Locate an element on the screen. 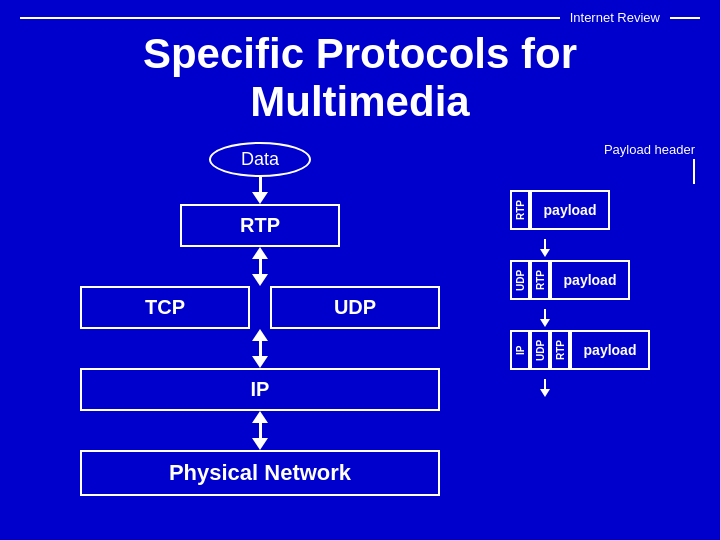 The image size is (720, 540). row2-udp-cell: UDP is located at coordinates (520, 280).